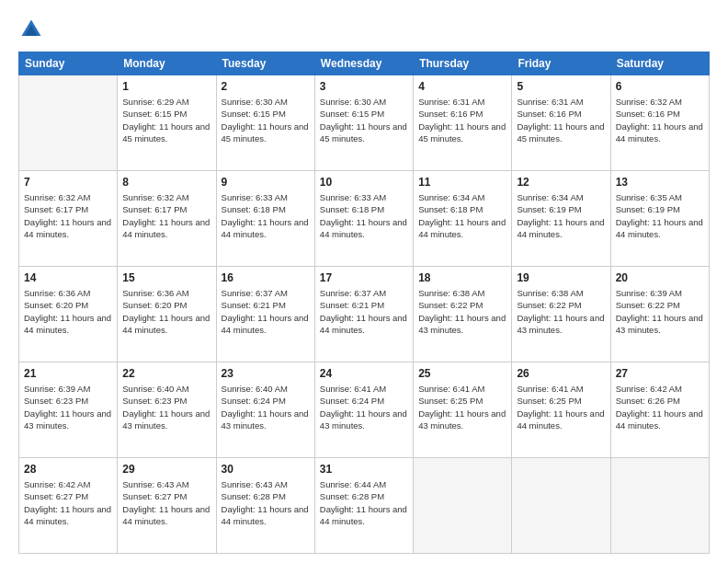 The image size is (728, 563). What do you see at coordinates (364, 506) in the screenshot?
I see `calendar-cell: 31Sunrise: 6:44 AMSunset: 6:28 PMDayligh…` at bounding box center [364, 506].